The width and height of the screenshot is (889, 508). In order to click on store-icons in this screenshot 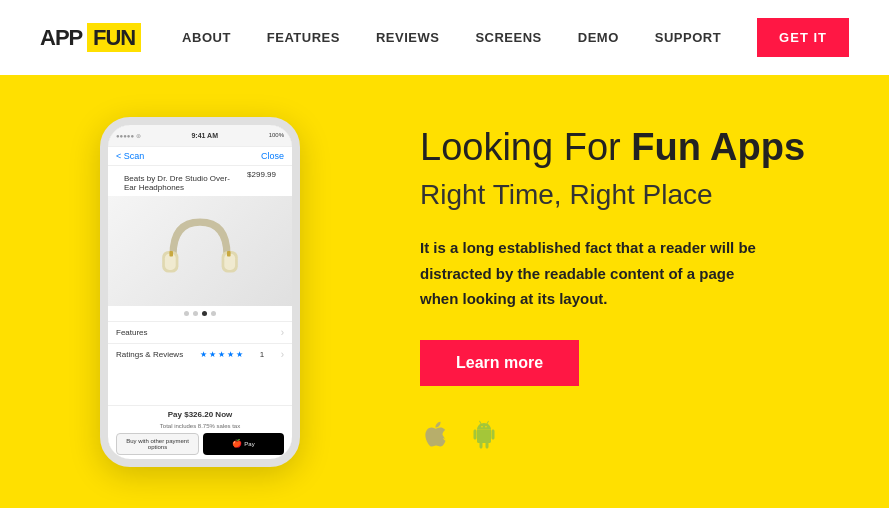, I will do `click(624, 438)`.